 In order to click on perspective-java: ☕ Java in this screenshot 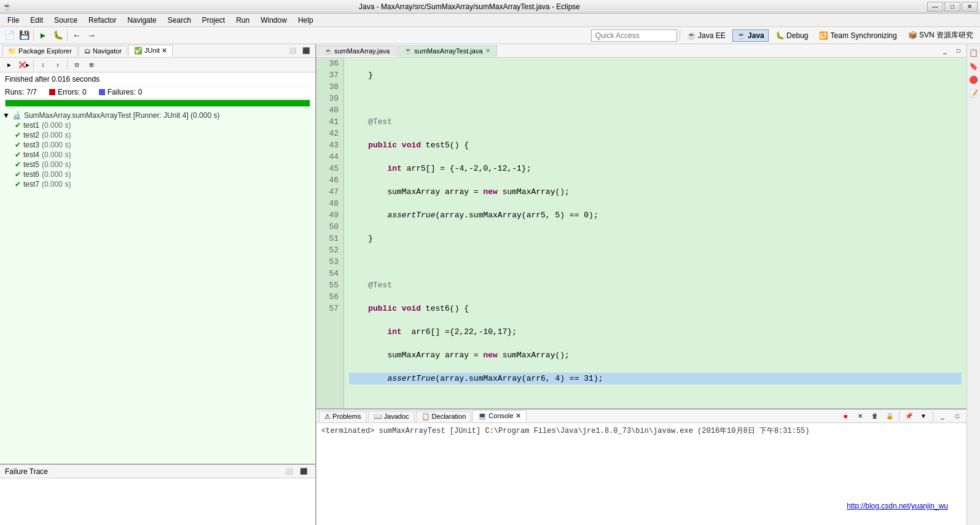, I will do `click(751, 36)`.